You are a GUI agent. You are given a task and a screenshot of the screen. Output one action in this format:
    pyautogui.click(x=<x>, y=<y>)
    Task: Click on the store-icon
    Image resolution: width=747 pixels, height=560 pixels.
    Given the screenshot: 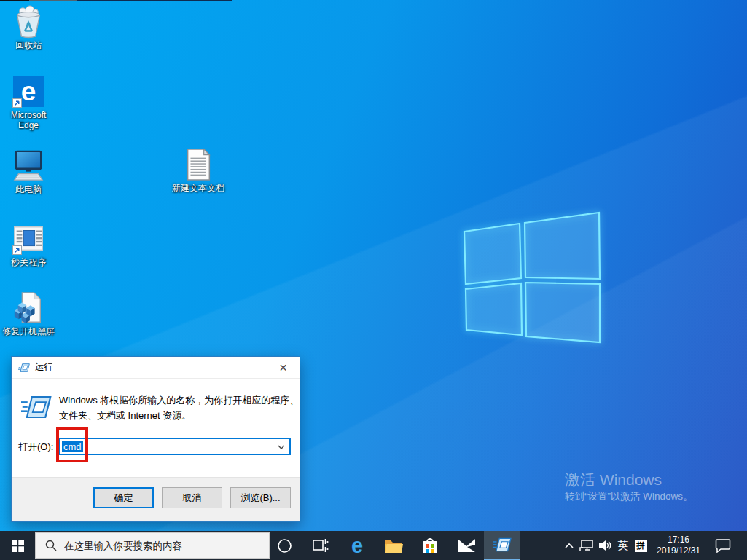 What is the action you would take?
    pyautogui.click(x=430, y=545)
    